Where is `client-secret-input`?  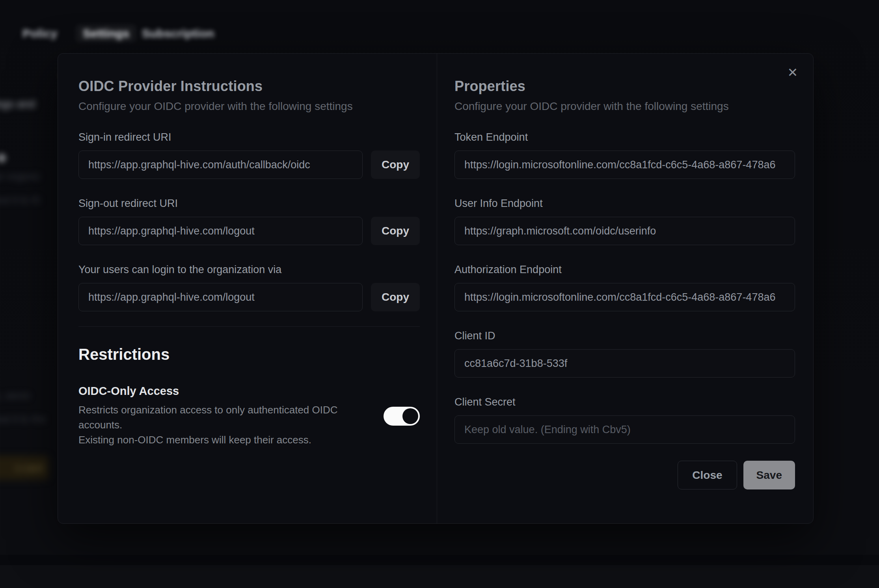 client-secret-input is located at coordinates (625, 430).